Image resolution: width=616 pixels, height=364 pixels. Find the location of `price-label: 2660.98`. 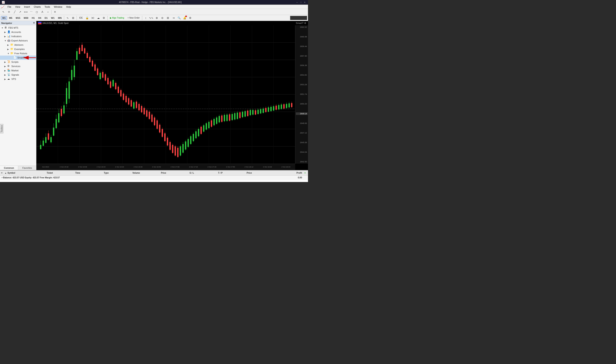

price-label: 2660.98 is located at coordinates (302, 37).